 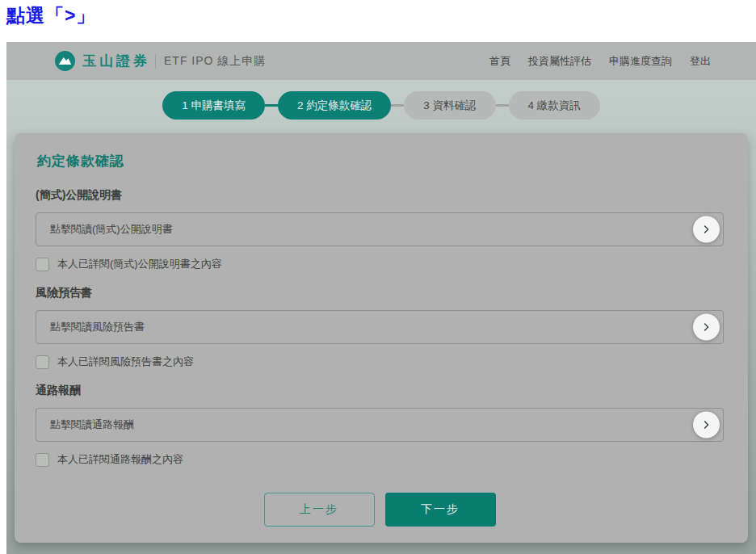 What do you see at coordinates (97, 327) in the screenshot?
I see `read-risk-disclosure-label: 點擊閱讀風險預告書` at bounding box center [97, 327].